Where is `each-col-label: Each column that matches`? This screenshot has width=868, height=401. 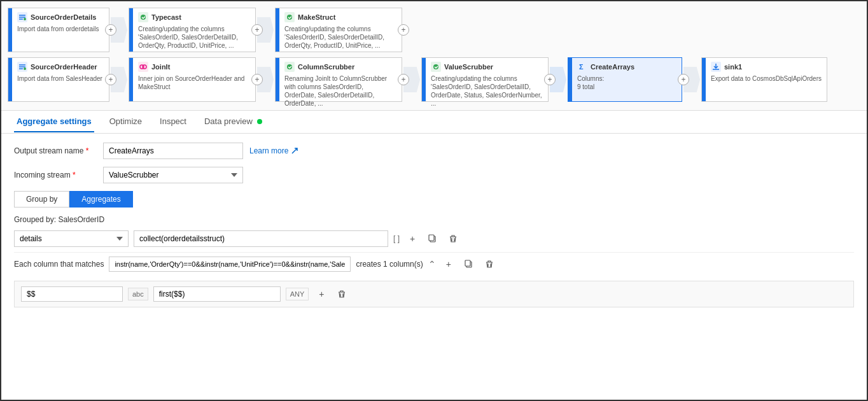 each-col-label: Each column that matches is located at coordinates (59, 264).